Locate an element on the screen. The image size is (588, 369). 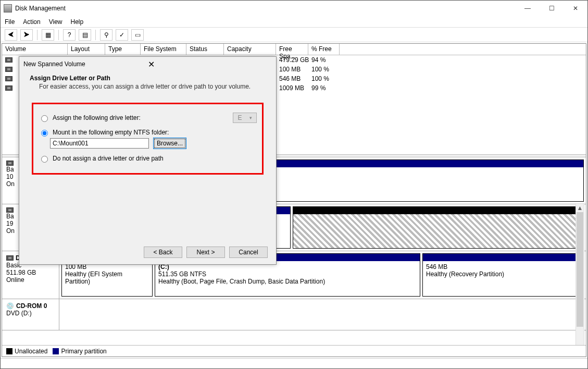
mount-path-input is located at coordinates (99, 143).